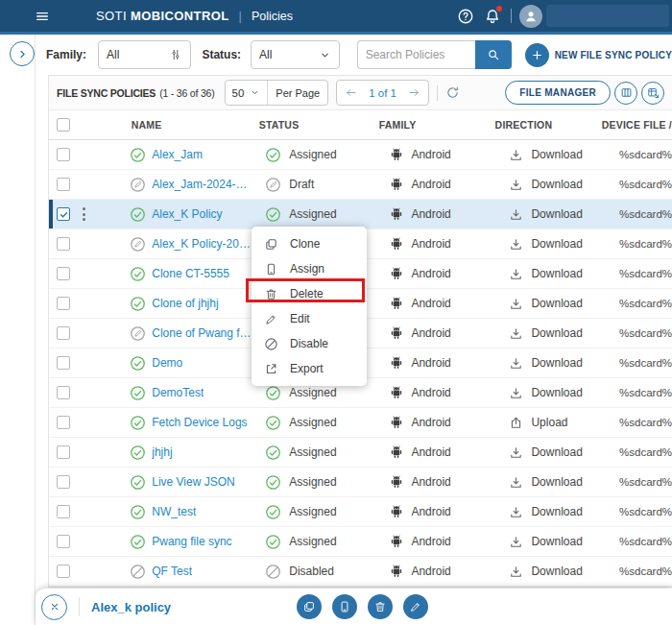 Image resolution: width=672 pixels, height=625 pixels. I want to click on table-row: Pwang file sync Assigned Android Downloa…, so click(361, 541).